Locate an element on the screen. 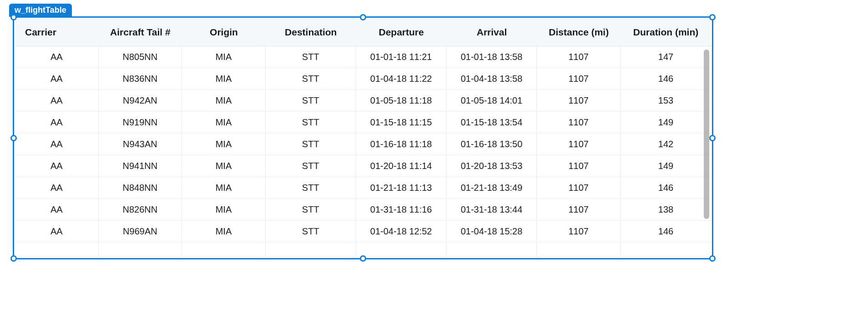 This screenshot has height=328, width=868. table-cell: 01-05-18 11:18 is located at coordinates (401, 101).